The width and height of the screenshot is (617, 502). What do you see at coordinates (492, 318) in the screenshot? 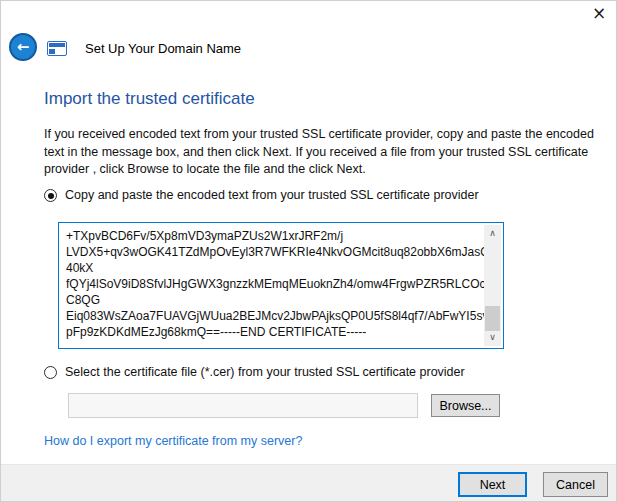
I see `scrollbar-thumb` at bounding box center [492, 318].